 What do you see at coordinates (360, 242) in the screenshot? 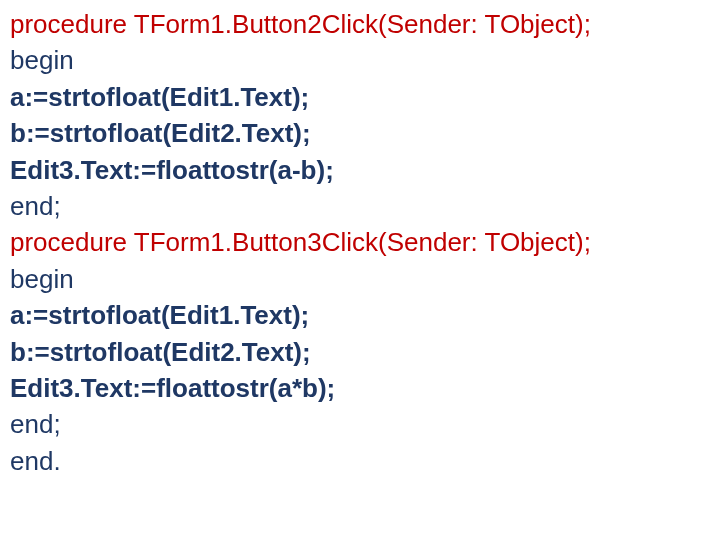
I see `code-line: procedure TForm1.Button3Click(Sender: TO…` at bounding box center [360, 242].